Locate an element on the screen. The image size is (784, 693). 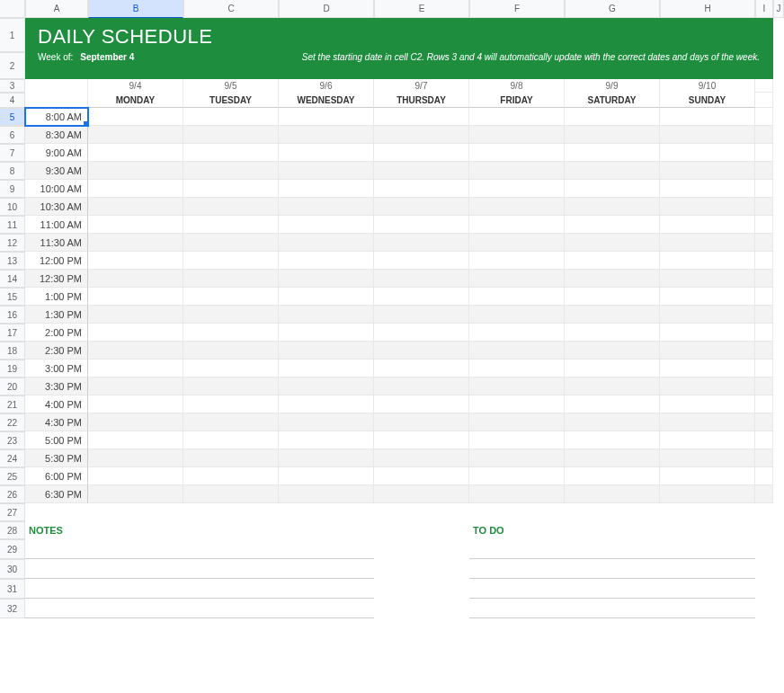
cell-J9 is located at coordinates (764, 189).